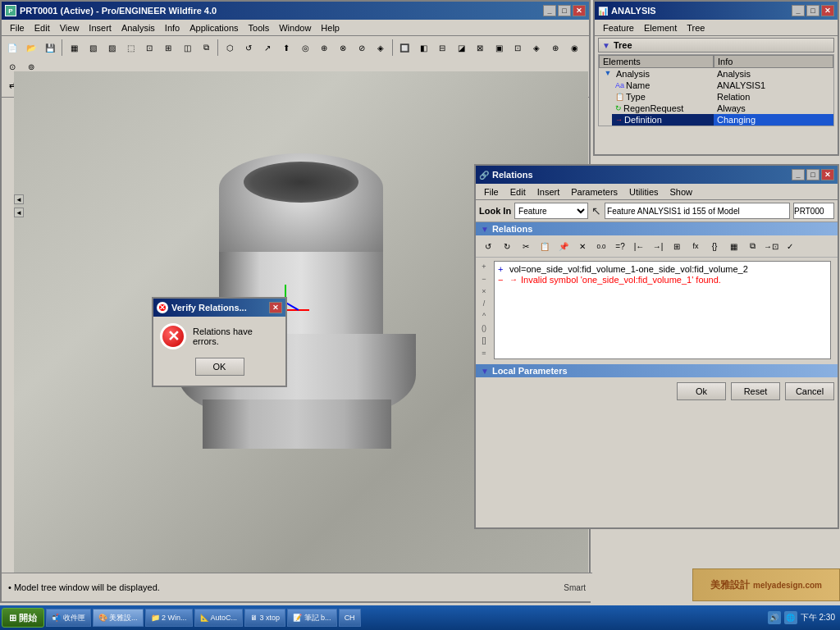 This screenshot has height=630, width=840. Describe the element at coordinates (349, 618) in the screenshot. I see `taskbar-item-7: CH` at that location.